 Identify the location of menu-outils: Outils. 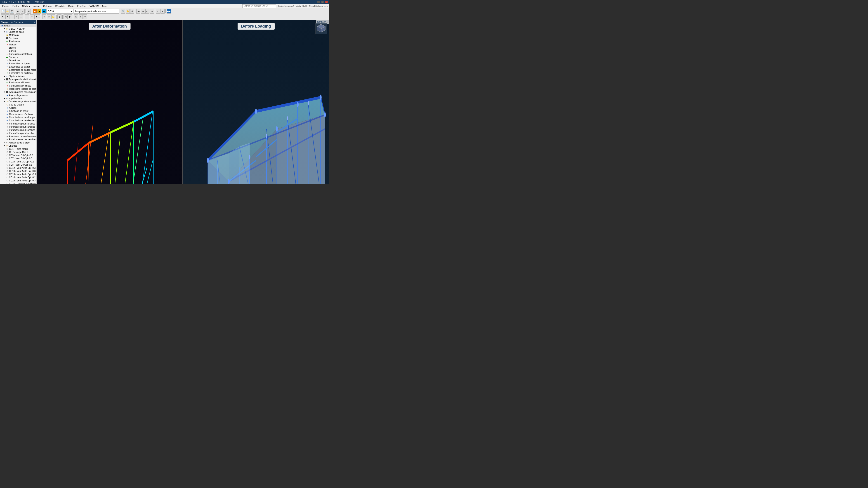
(71, 6).